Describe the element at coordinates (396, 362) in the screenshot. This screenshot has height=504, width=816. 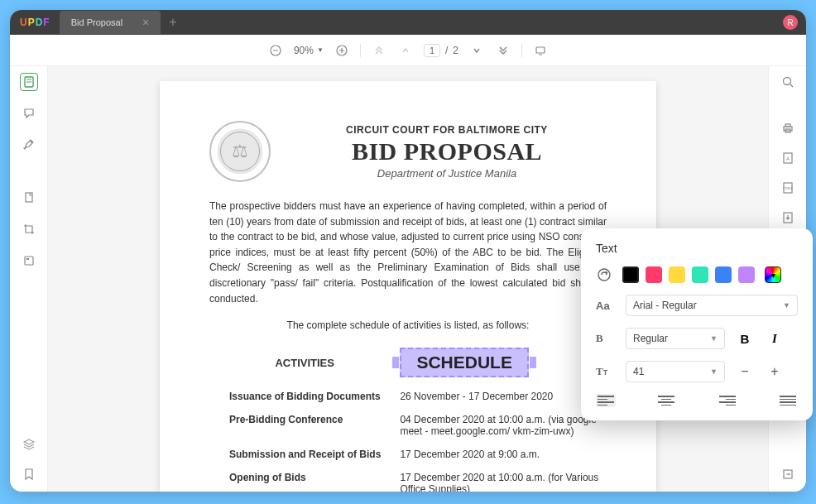
I see `resize-handle-left` at that location.